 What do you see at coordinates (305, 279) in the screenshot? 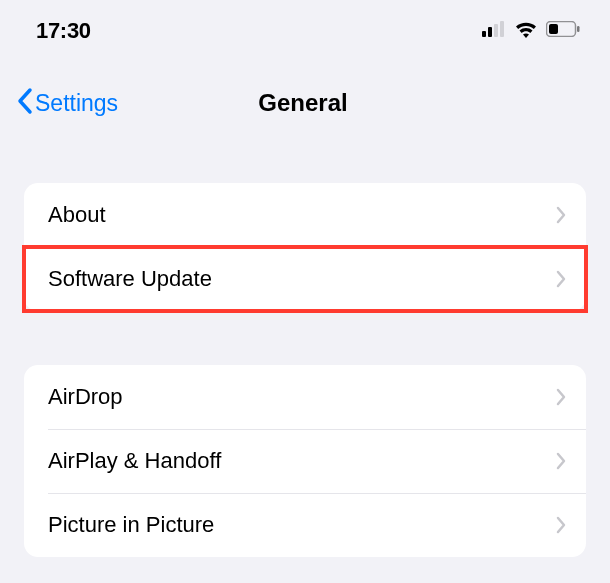
I see `row-software-update: Software Update` at bounding box center [305, 279].